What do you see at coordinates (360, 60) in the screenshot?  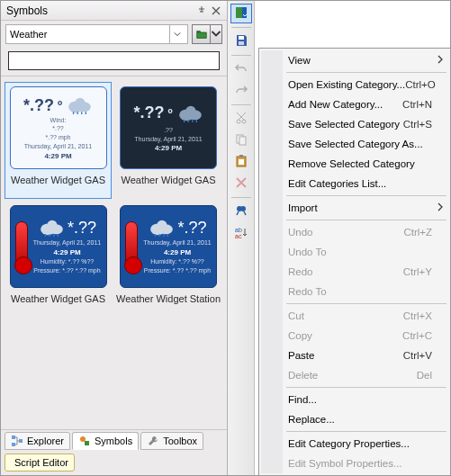 I see `menu-item-label: View` at bounding box center [360, 60].